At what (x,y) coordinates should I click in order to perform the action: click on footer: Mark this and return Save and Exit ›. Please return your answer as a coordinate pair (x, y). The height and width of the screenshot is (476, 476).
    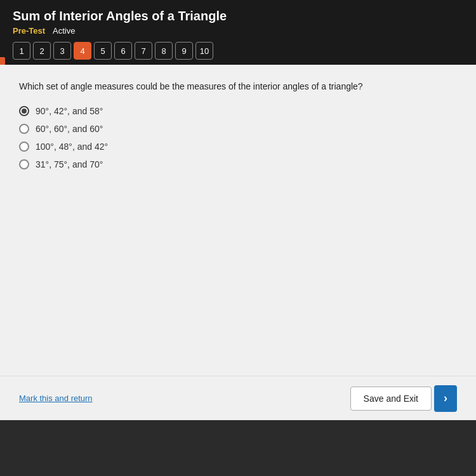
    Looking at the image, I should click on (238, 398).